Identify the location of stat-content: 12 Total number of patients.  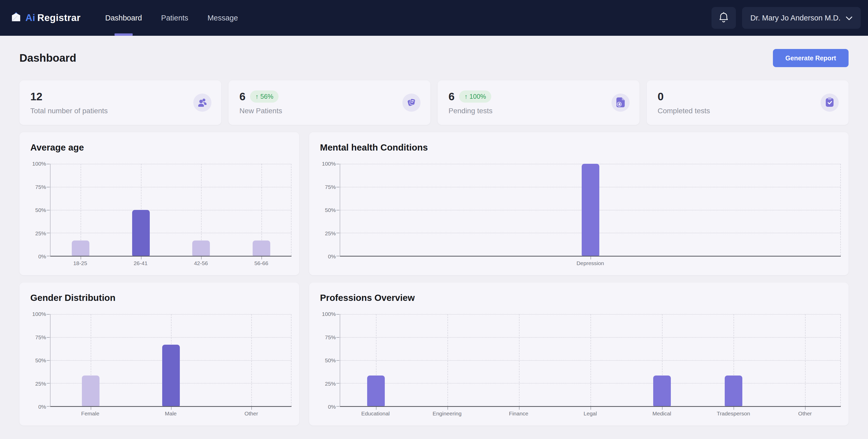
(112, 103).